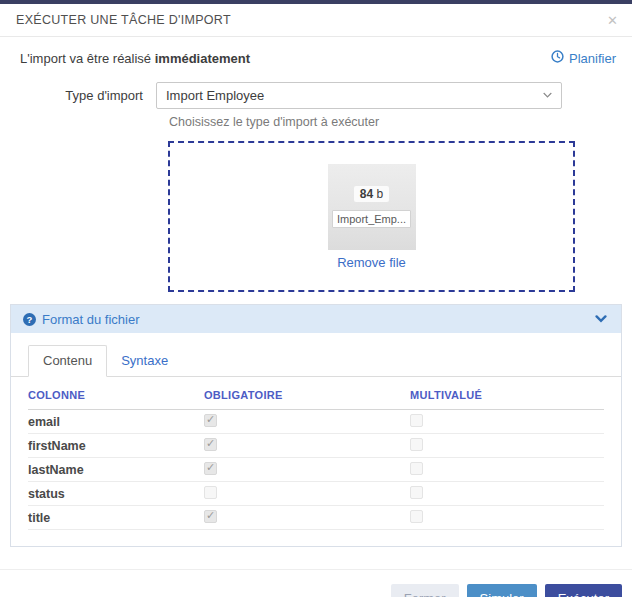 This screenshot has height=597, width=632. Describe the element at coordinates (372, 207) in the screenshot. I see `uploaded-file-card: 84 b Import_Emp...` at that location.